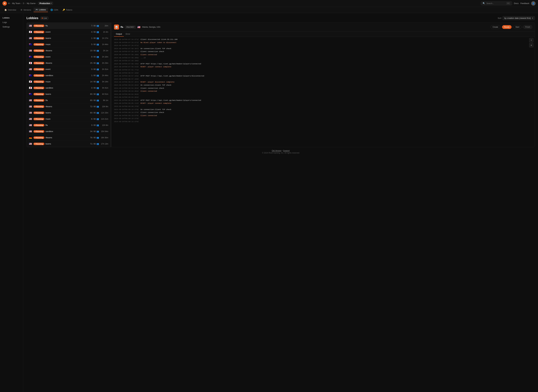 This screenshot has width=538, height=392. I want to click on subnav-overview: 🏠 Overview, so click(10, 10).